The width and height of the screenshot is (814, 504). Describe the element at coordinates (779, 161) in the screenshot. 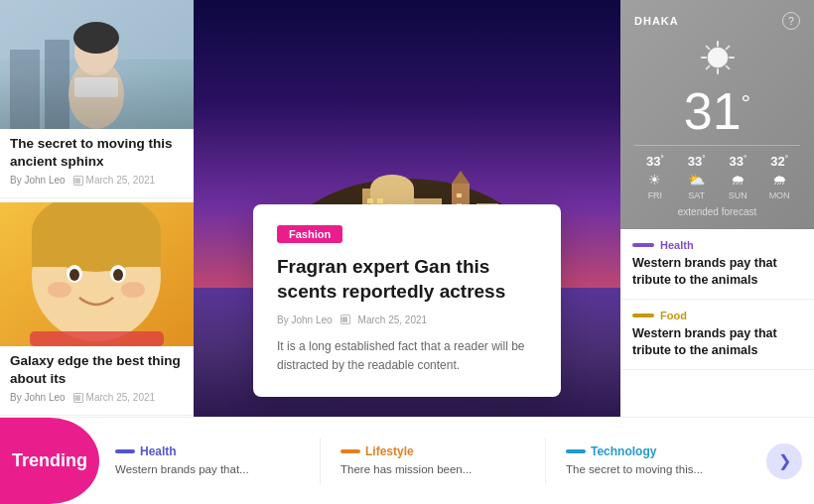

I see `forecast-mon-temp: 32°` at that location.